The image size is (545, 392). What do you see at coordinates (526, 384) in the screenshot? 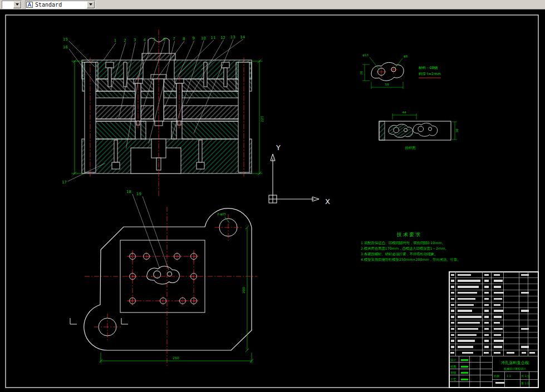
I see `sheet-number: 第 1 张` at bounding box center [526, 384].